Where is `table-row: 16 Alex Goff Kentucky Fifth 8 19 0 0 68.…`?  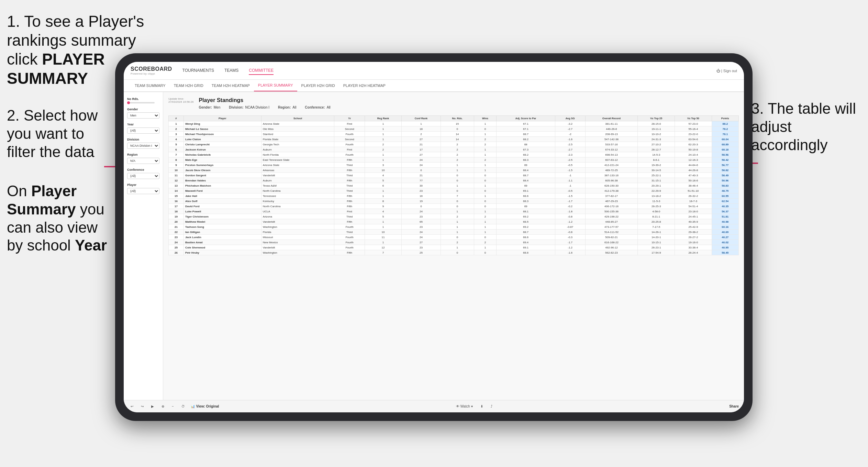
table-row: 16 Alex Goff Kentucky Fifth 8 19 0 0 68.… is located at coordinates (454, 201).